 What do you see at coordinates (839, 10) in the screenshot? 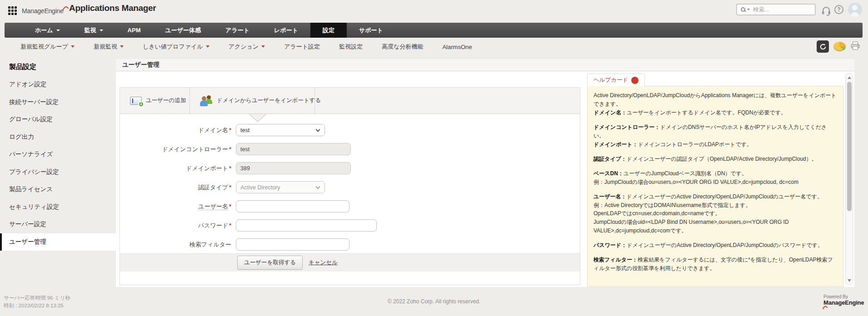
I see `help-icon` at bounding box center [839, 10].